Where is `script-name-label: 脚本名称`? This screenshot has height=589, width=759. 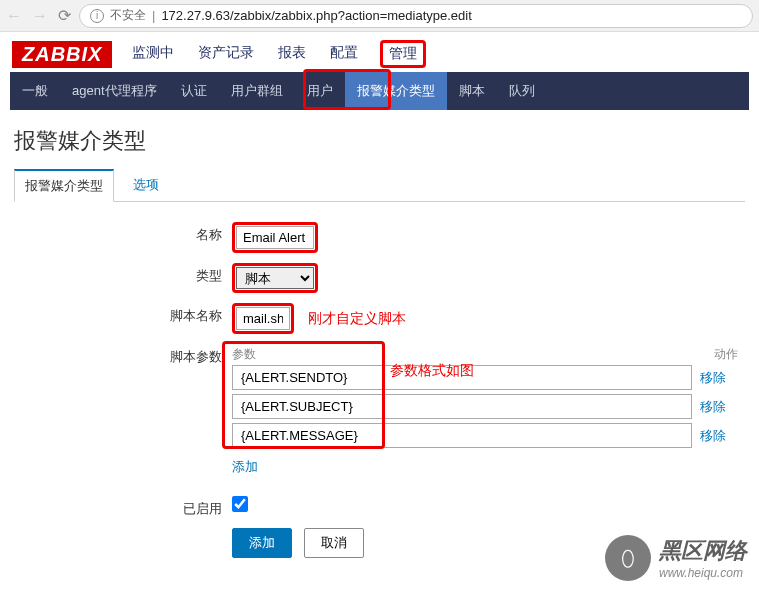 script-name-label: 脚本名称 is located at coordinates (123, 314).